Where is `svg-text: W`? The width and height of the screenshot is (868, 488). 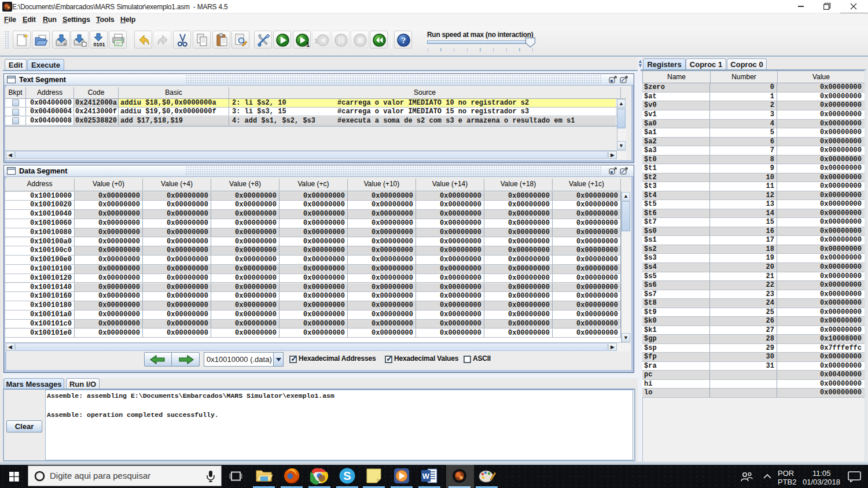
svg-text: W is located at coordinates (426, 476).